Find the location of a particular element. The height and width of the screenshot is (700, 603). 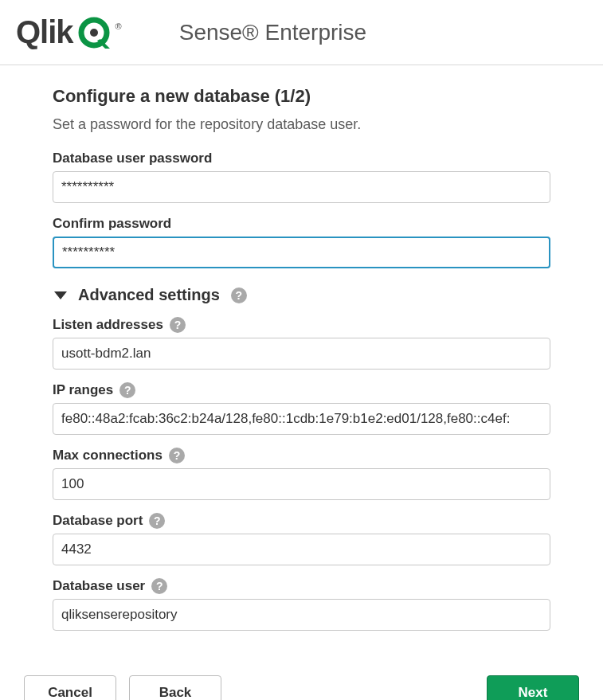

database-port-label: Database port is located at coordinates (97, 521).